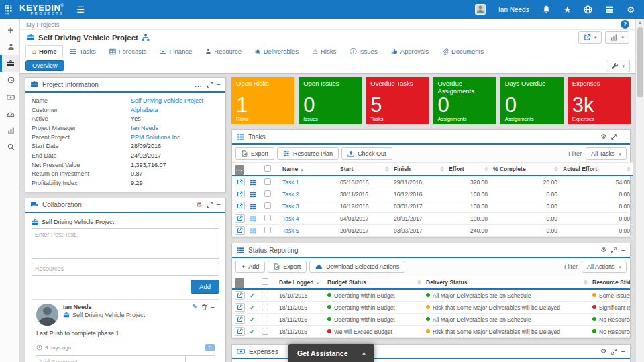 The width and height of the screenshot is (644, 362). What do you see at coordinates (291, 182) in the screenshot?
I see `task-link: Task 1` at bounding box center [291, 182].